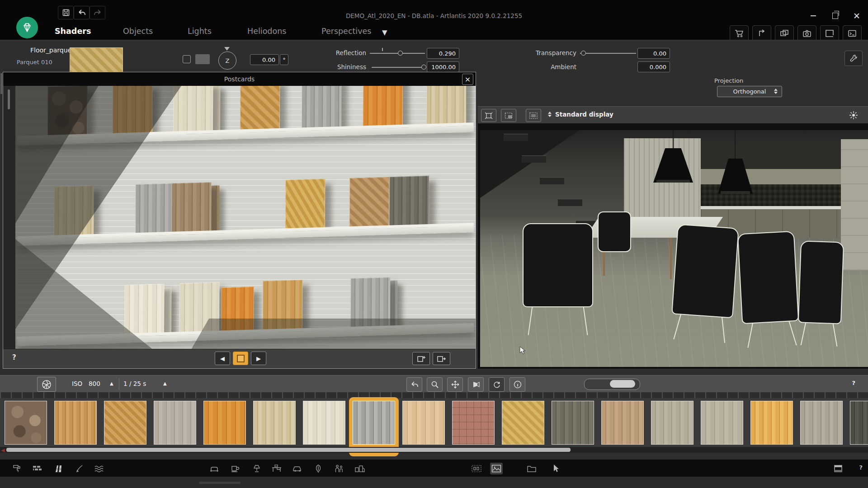 This screenshot has width=868, height=488. I want to click on reflection-input: 0.290, so click(443, 53).